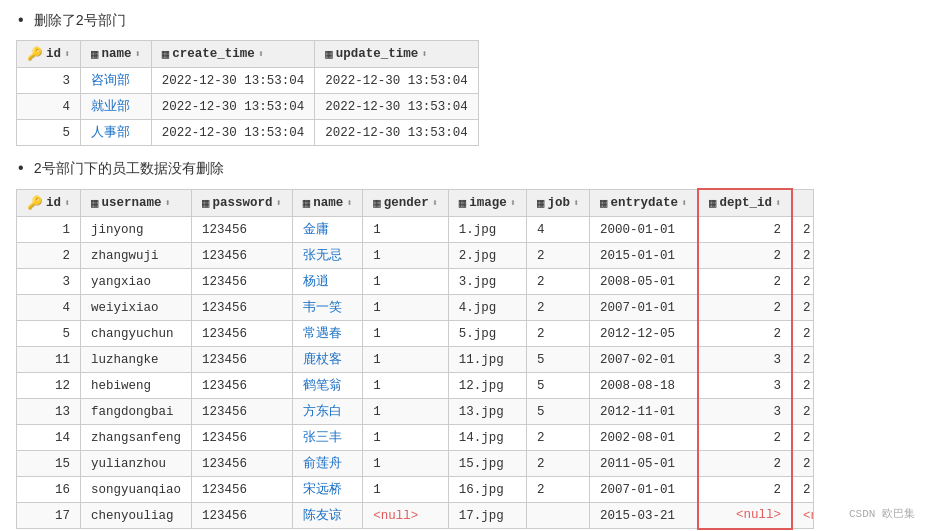 The width and height of the screenshot is (927, 531). I want to click on dept-cell-name: 咨询部, so click(116, 81).